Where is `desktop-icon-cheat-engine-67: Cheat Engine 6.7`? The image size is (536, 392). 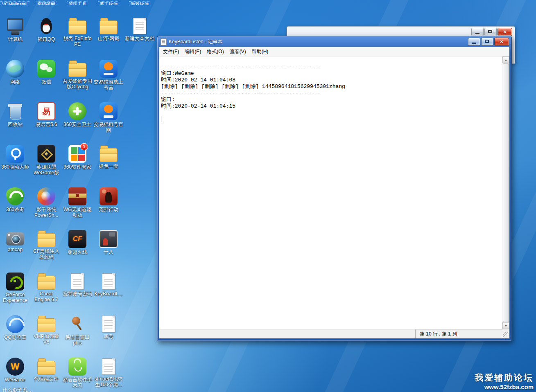
desktop-icon-cheat-engine-67: Cheat Engine 6.7 is located at coordinates (46, 287).